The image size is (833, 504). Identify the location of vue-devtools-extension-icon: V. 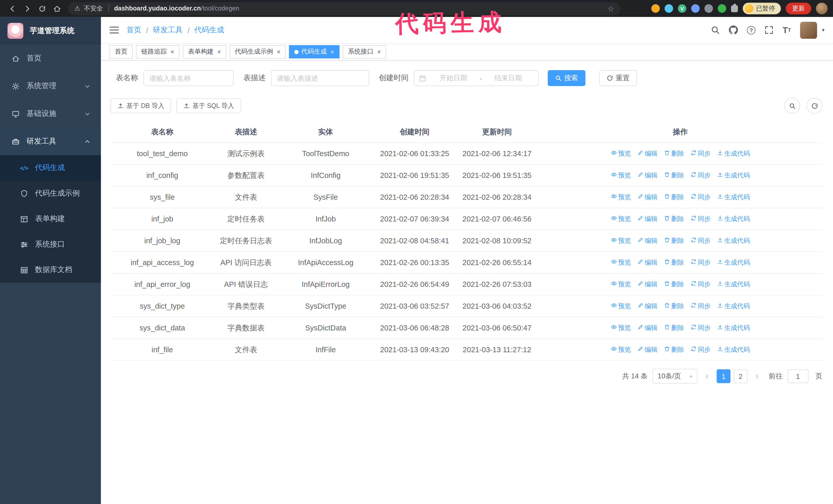
(682, 9).